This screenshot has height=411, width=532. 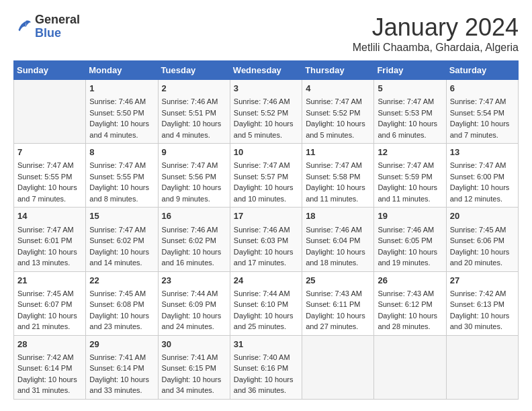 I want to click on calendar-week-row: 21Sunrise: 7:45 AMSunset: 6:07 PMDayligh…, so click(x=266, y=304).